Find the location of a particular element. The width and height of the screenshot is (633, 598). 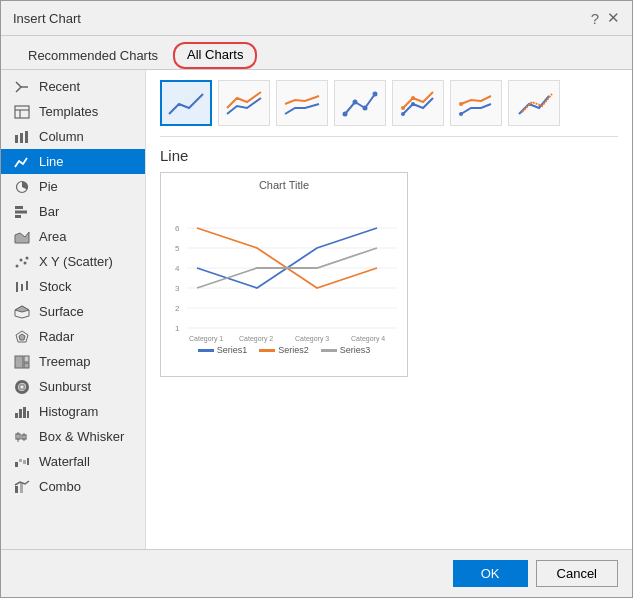

chart-subtype-line-markers is located at coordinates (360, 103).